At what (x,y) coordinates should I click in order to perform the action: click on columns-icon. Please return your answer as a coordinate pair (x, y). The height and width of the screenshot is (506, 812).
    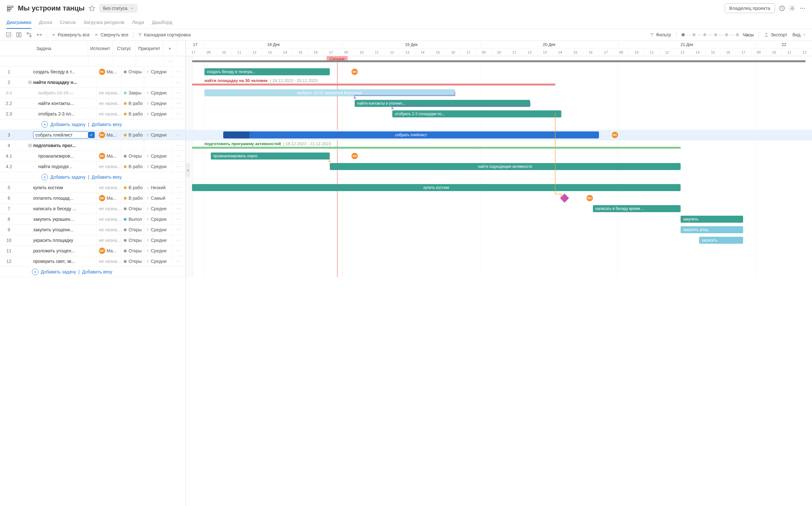
    Looking at the image, I should click on (19, 35).